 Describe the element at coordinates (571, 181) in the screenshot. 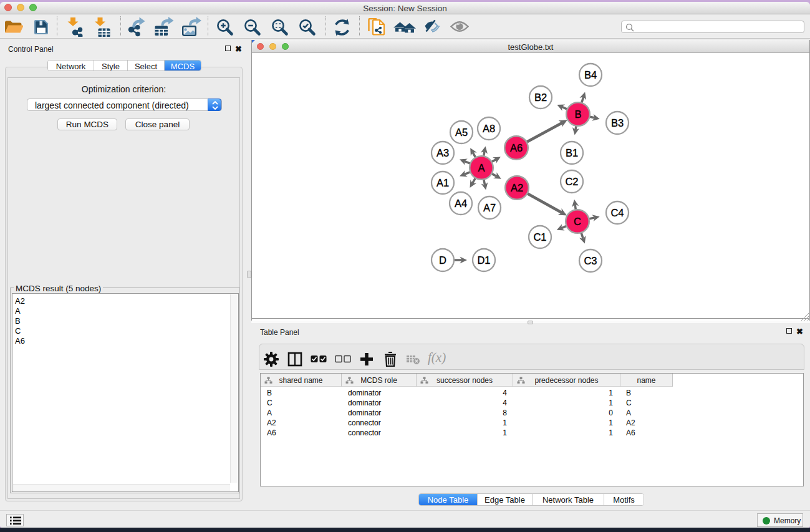

I see `svg-text: C2` at that location.